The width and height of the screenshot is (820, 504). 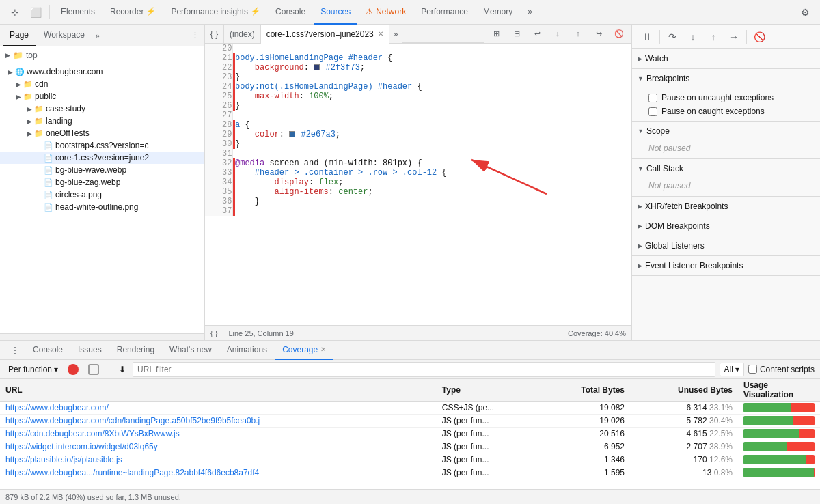 What do you see at coordinates (102, 109) in the screenshot?
I see `tree-item-case-study: ▶ 📁 case-study` at bounding box center [102, 109].